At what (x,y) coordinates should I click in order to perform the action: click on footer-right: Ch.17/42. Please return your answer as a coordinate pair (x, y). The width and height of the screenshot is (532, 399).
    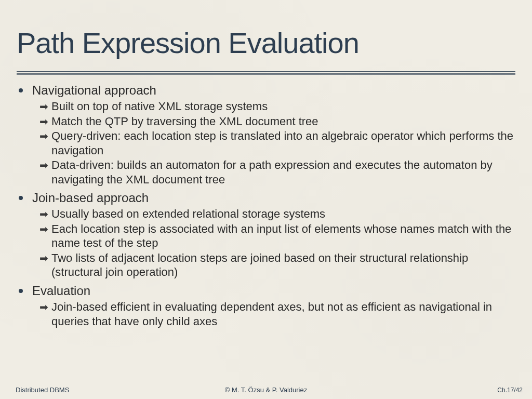
    Looking at the image, I should click on (510, 390).